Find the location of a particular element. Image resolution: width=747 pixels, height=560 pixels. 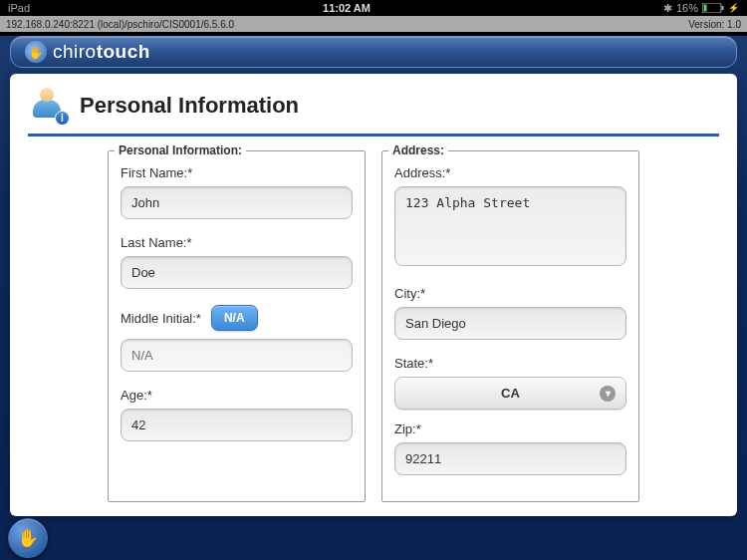

battery-percent: 16% is located at coordinates (687, 8).